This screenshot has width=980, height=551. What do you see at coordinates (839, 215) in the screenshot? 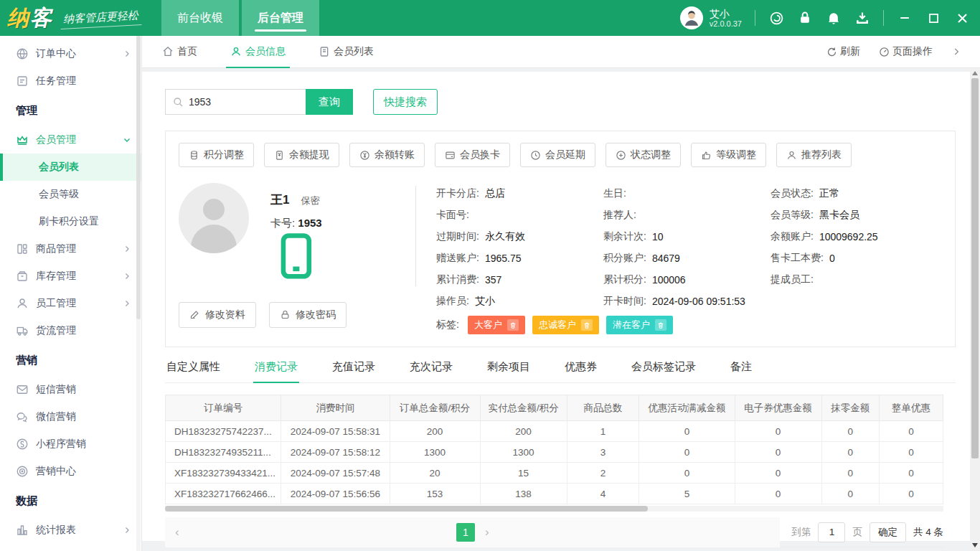
I see `member-level-value: 黑卡会员` at bounding box center [839, 215].